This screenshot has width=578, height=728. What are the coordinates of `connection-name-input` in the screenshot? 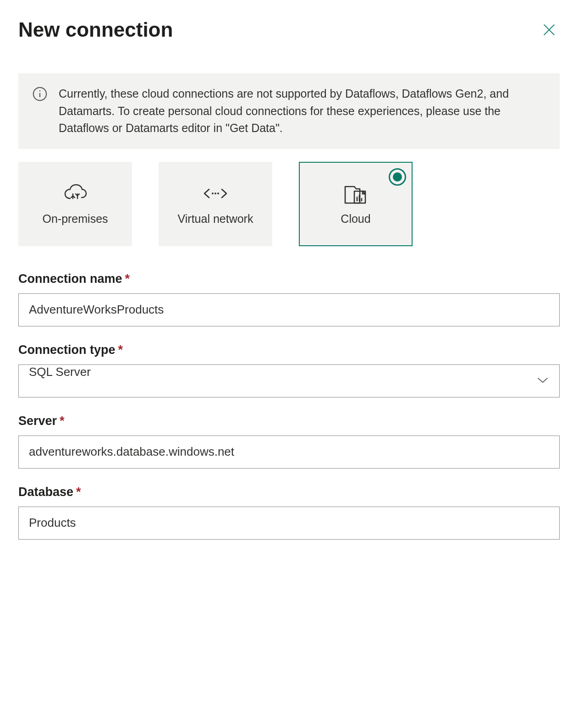 It's located at (289, 310).